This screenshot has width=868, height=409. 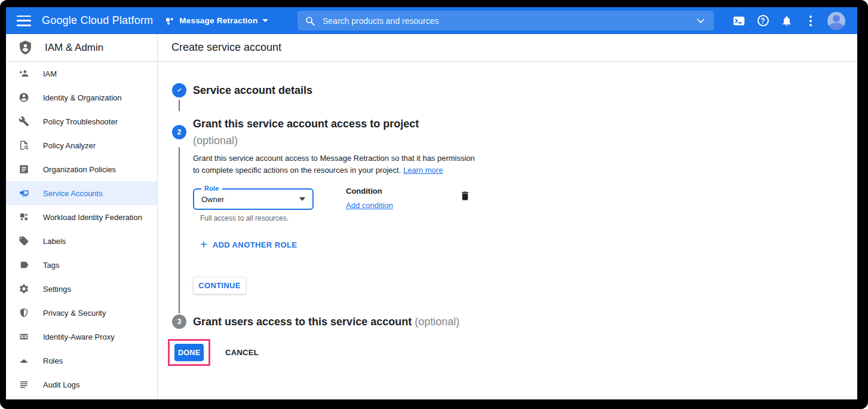 I want to click on sidebar-item-label: Privacy & Security, so click(x=74, y=313).